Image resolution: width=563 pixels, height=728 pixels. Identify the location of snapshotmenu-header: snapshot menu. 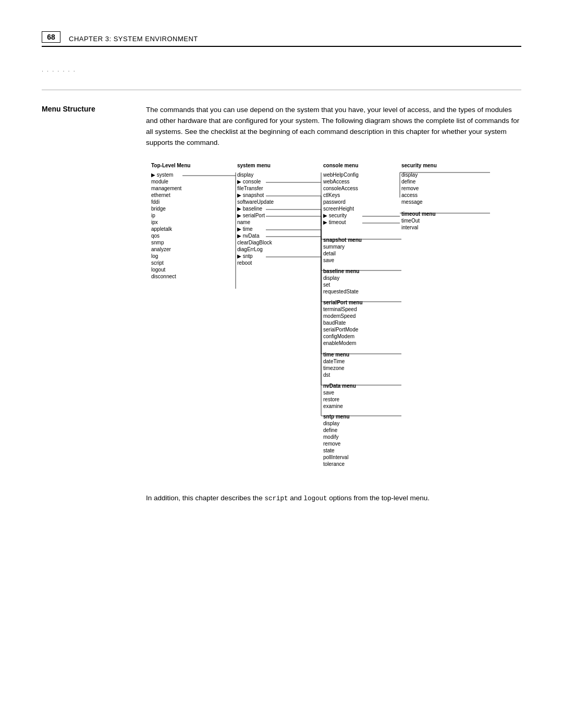
(342, 240).